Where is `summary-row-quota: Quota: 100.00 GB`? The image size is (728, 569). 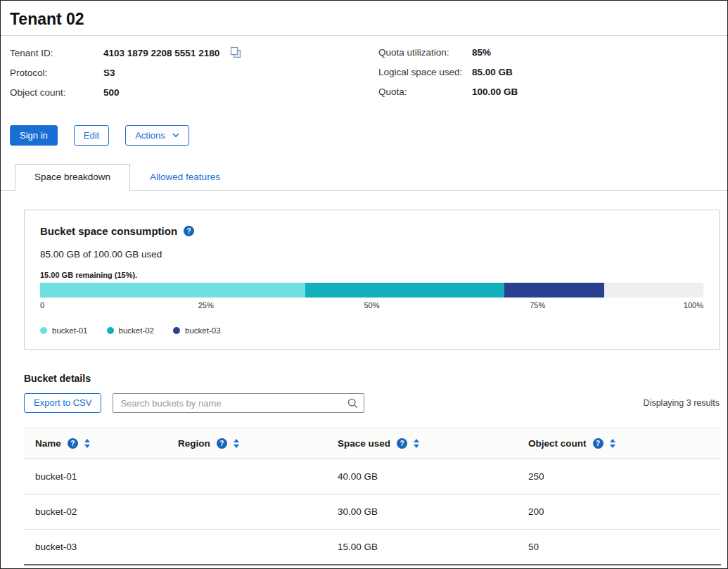 summary-row-quota: Quota: 100.00 GB is located at coordinates (548, 91).